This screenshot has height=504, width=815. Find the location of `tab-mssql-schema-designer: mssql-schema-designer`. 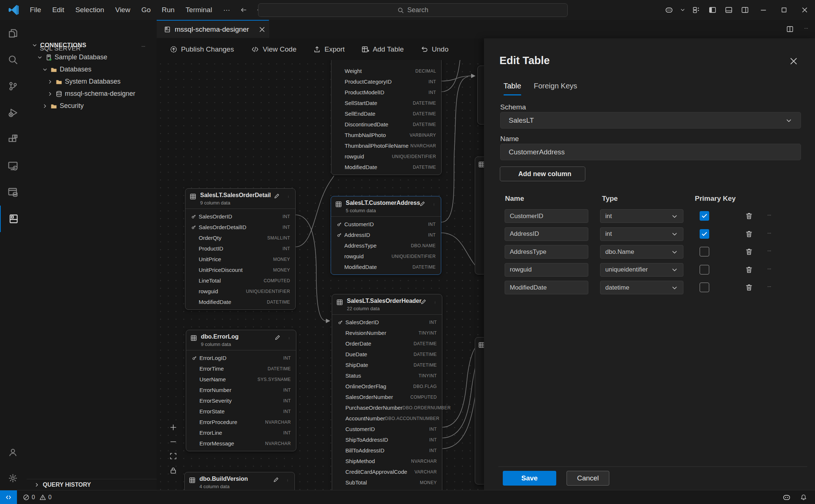

tab-mssql-schema-designer: mssql-schema-designer is located at coordinates (213, 29).